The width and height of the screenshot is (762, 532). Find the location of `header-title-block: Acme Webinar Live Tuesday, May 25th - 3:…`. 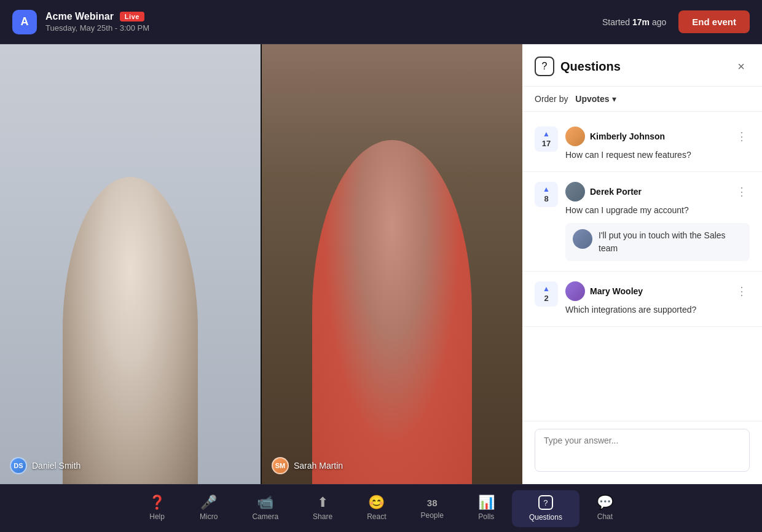

header-title-block: Acme Webinar Live Tuesday, May 25th - 3:… is located at coordinates (97, 22).